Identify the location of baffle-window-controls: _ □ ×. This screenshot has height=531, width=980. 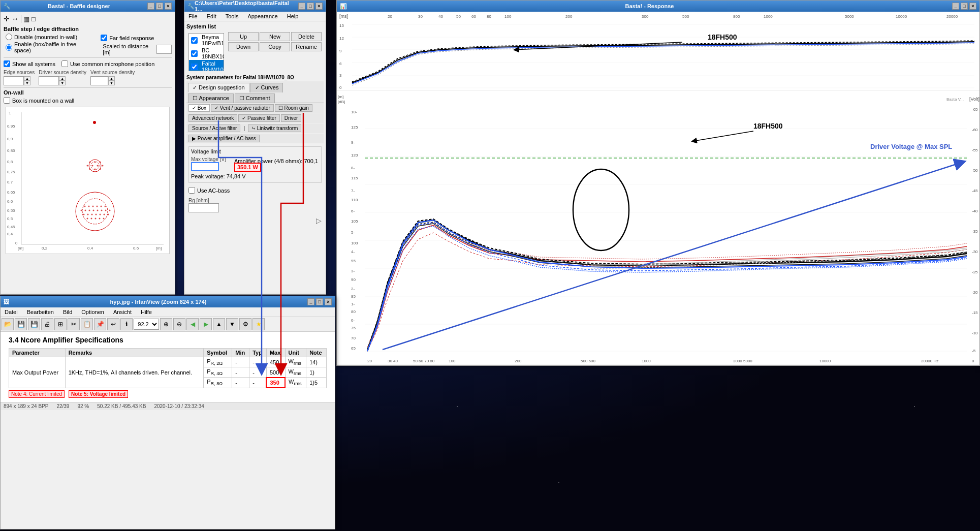
(160, 6).